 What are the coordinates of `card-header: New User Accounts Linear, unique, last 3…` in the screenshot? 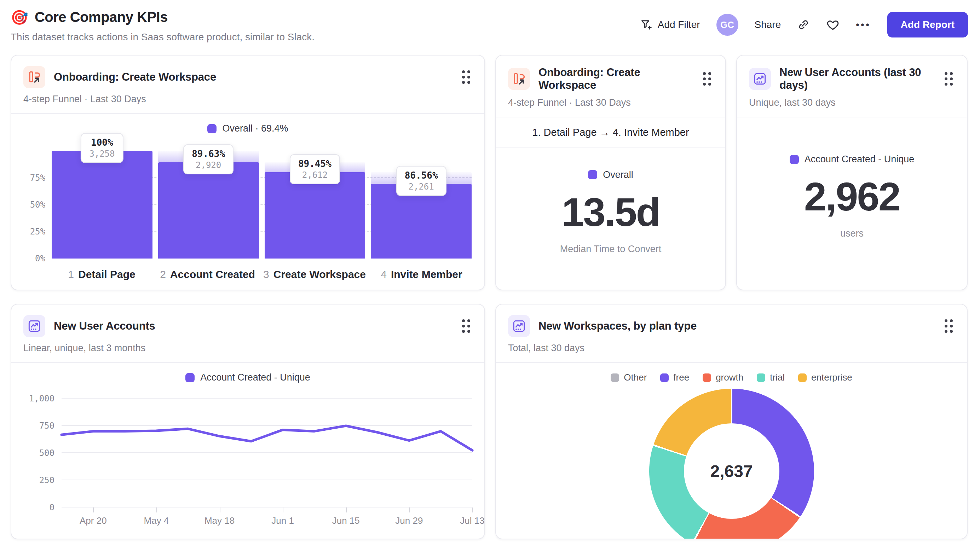 It's located at (248, 334).